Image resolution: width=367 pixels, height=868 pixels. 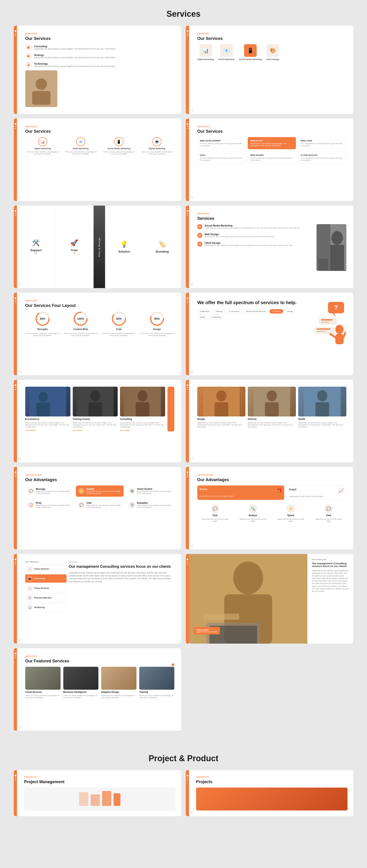 What do you see at coordinates (227, 53) in the screenshot?
I see `icon-service-email: 📧 Email Marketing` at bounding box center [227, 53].